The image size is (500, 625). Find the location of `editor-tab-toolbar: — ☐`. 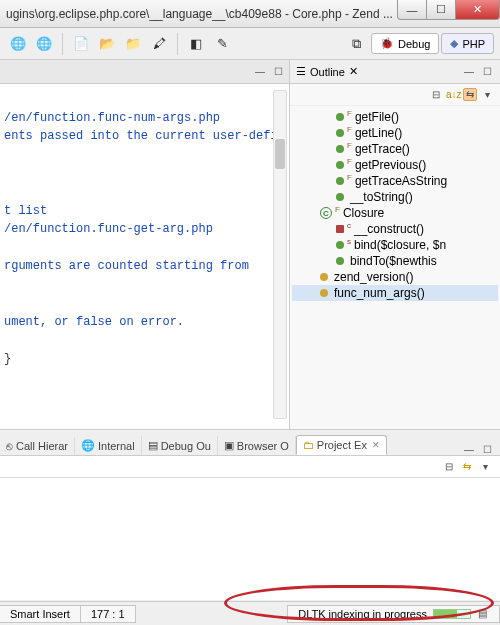

editor-tab-toolbar: — ☐ is located at coordinates (144, 72).